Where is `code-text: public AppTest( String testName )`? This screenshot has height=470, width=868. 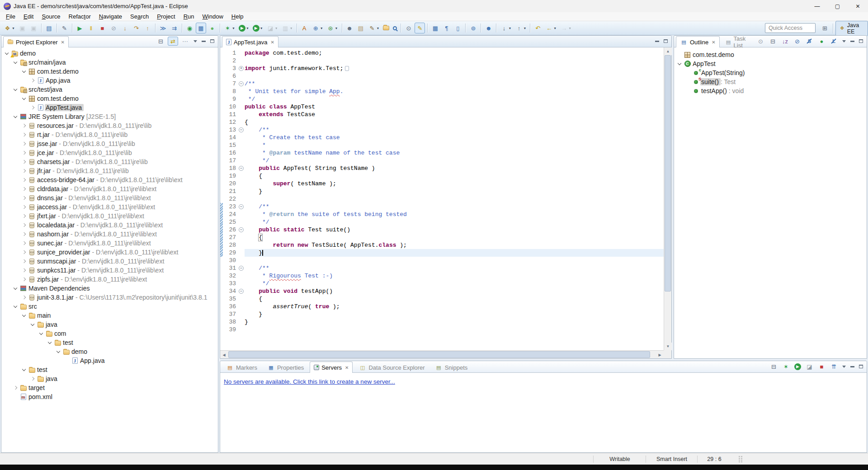
code-text: public AppTest( String testName ) is located at coordinates (454, 168).